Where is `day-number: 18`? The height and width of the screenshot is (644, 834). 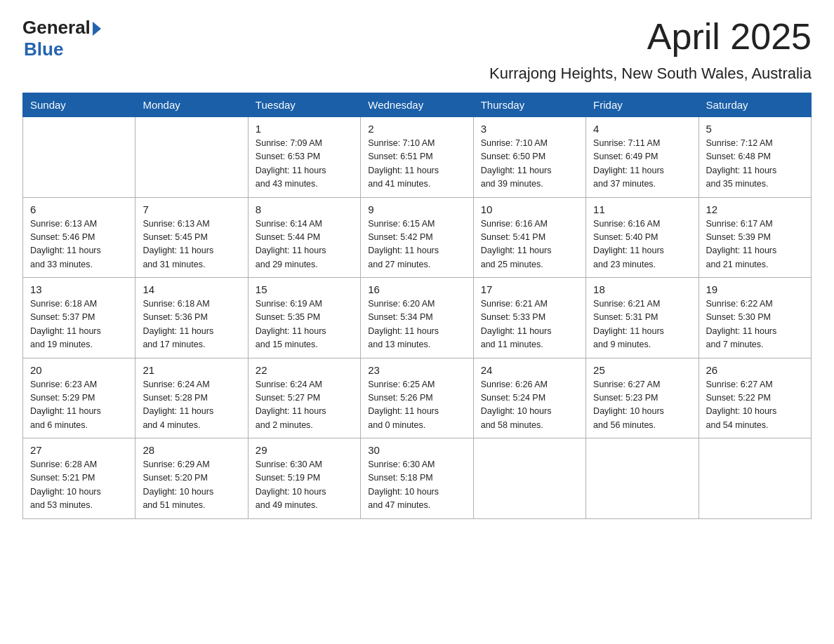 day-number: 18 is located at coordinates (642, 289).